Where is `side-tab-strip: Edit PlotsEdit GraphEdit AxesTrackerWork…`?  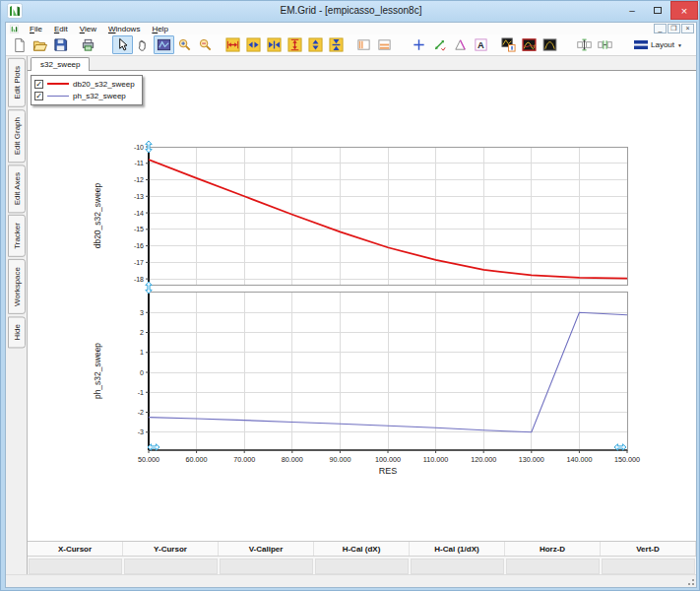
side-tab-strip: Edit PlotsEdit GraphEdit AxesTrackerWork… is located at coordinates (16, 315).